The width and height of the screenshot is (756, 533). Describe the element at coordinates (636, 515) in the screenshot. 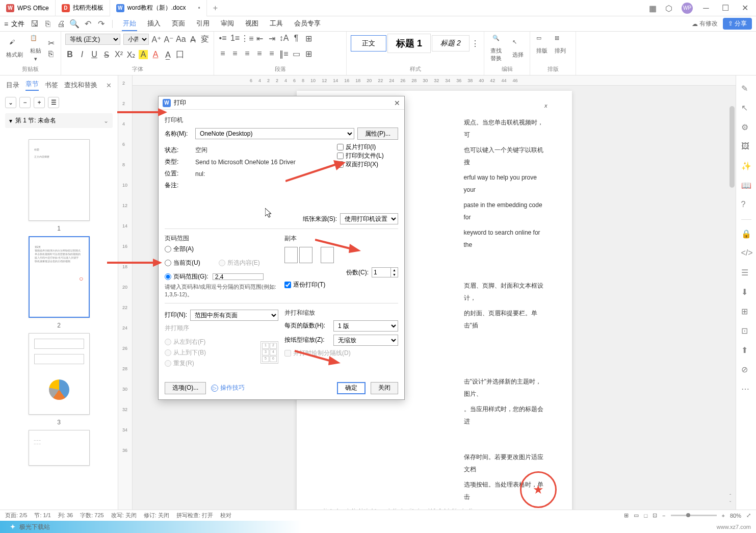

I see `view-mode-icon: ▭` at that location.